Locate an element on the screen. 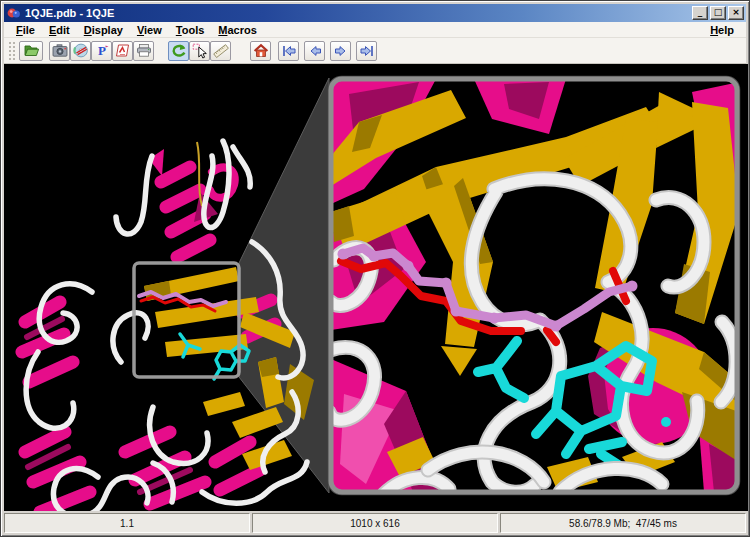 Image resolution: width=750 pixels, height=537 pixels. povray-export-button: P is located at coordinates (102, 51).